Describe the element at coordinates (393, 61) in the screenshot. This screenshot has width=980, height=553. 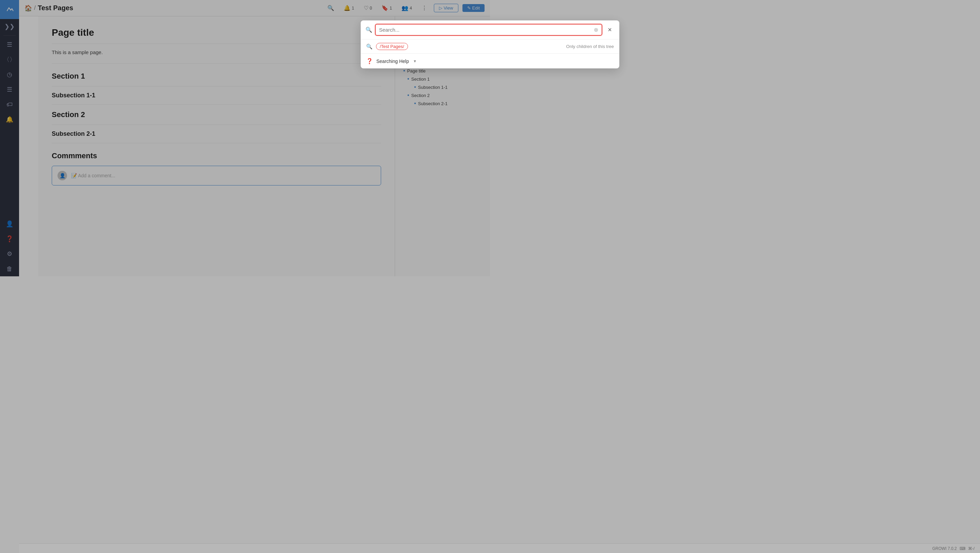
I see `searching-help-text: Searching Help` at that location.